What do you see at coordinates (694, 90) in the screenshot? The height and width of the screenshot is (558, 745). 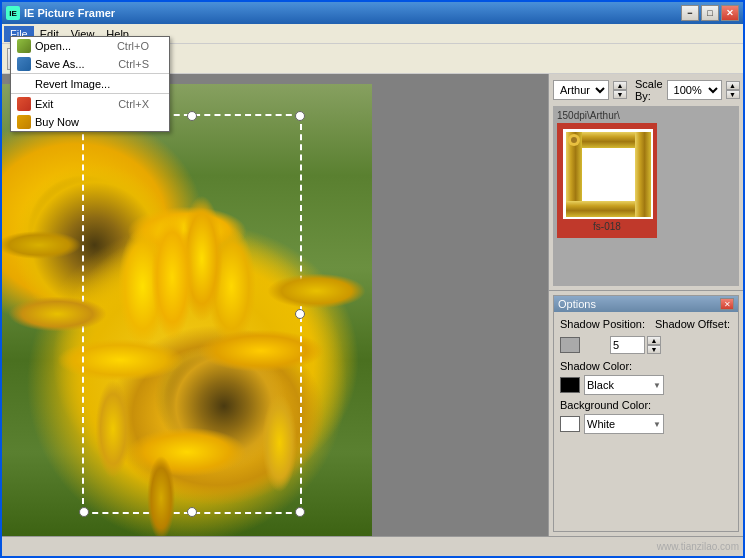 I see `scale-dropdown: 100%` at bounding box center [694, 90].